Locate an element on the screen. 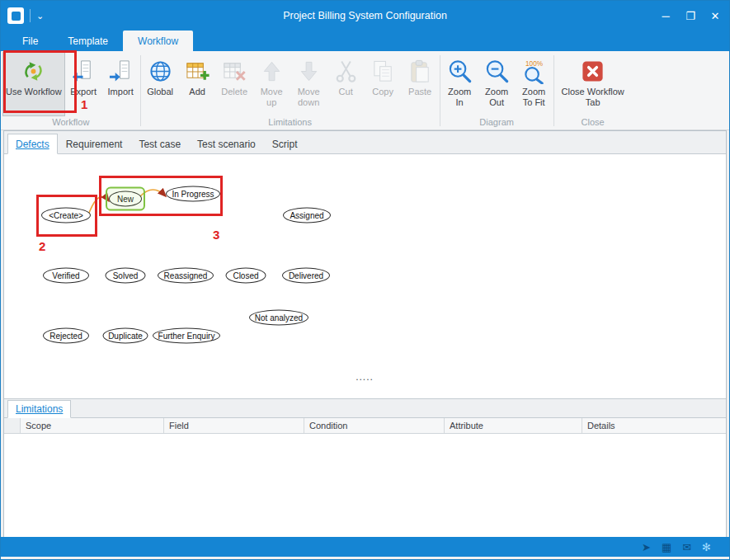 Image resolution: width=730 pixels, height=560 pixels. ribbon-button-paste: Paste is located at coordinates (421, 84).